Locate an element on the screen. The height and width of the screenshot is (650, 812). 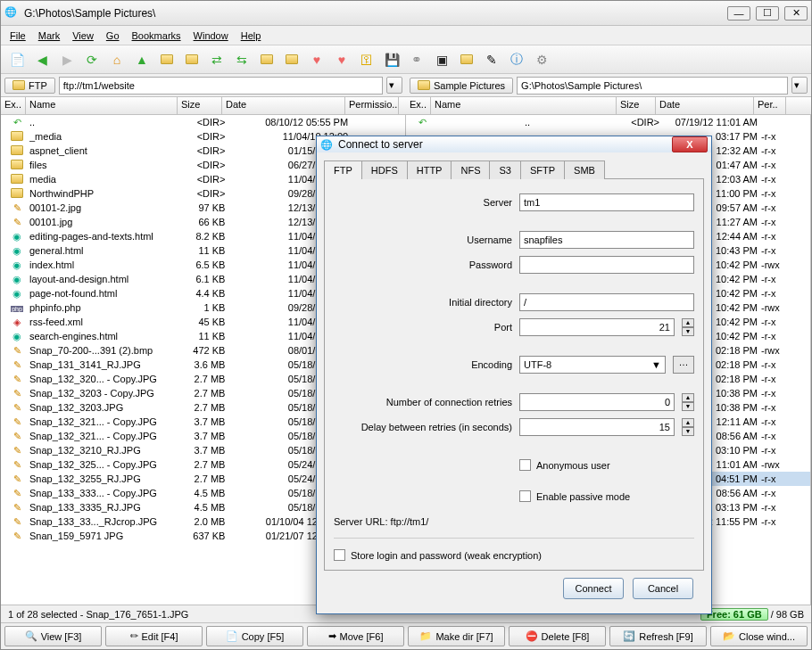
menu-window: Window is located at coordinates (211, 36).